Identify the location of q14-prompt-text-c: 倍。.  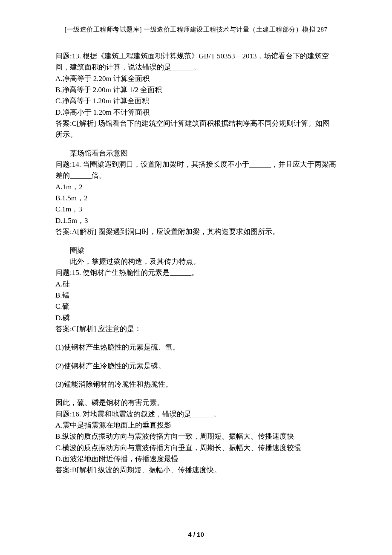
(99, 176).